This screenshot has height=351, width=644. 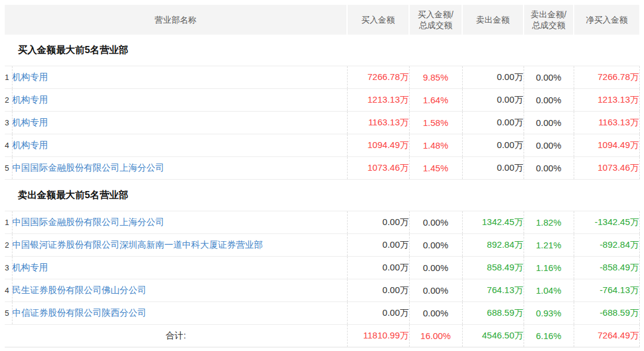 What do you see at coordinates (606, 268) in the screenshot?
I see `net-amount-cell: -858.49万` at bounding box center [606, 268].